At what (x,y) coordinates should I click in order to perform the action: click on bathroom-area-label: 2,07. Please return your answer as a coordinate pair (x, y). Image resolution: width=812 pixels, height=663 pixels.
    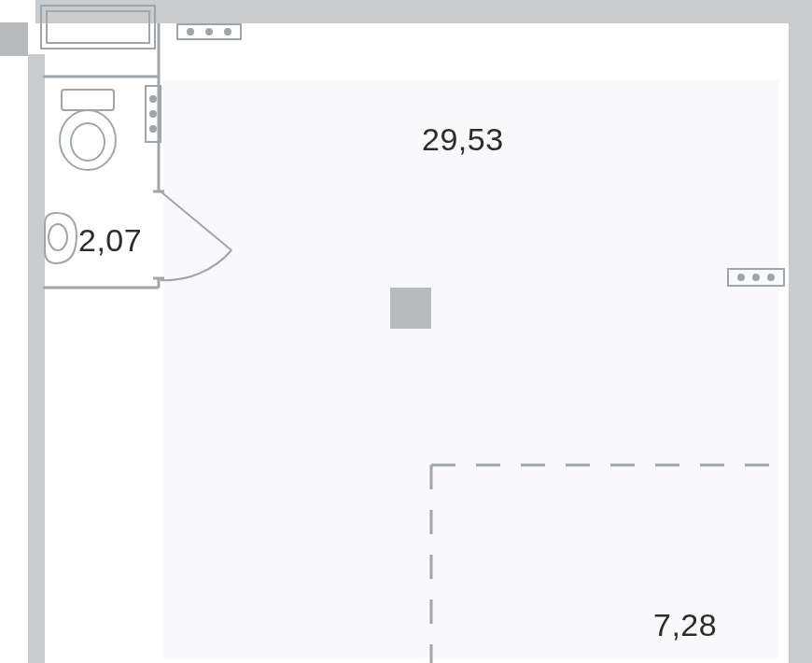
    Looking at the image, I should click on (110, 241).